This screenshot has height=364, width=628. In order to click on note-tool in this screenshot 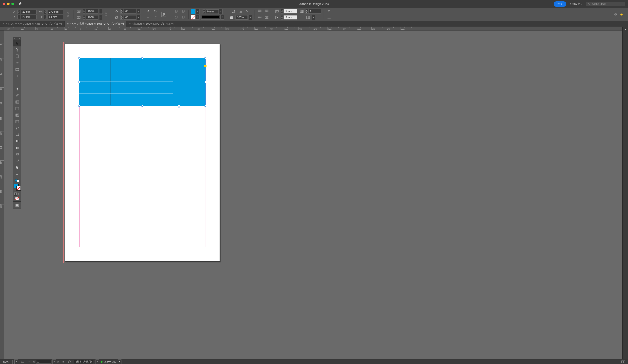, I will do `click(17, 154)`.